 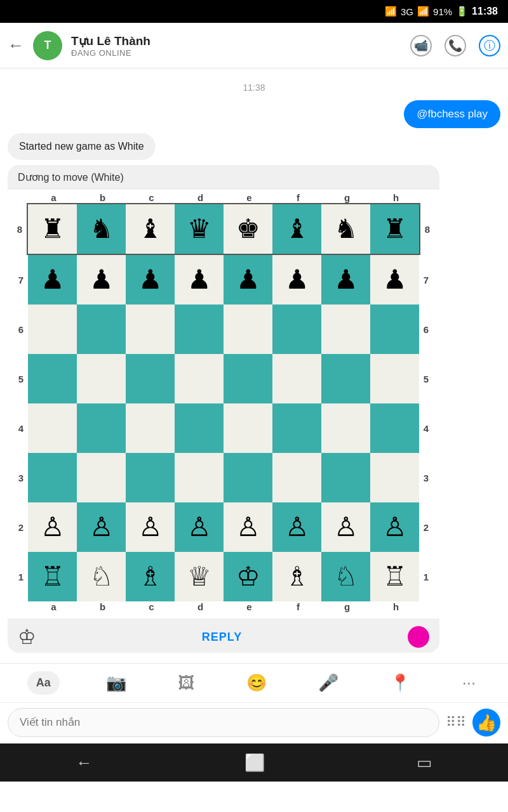 What do you see at coordinates (424, 763) in the screenshot?
I see `recents-nav-button: ▭` at bounding box center [424, 763].